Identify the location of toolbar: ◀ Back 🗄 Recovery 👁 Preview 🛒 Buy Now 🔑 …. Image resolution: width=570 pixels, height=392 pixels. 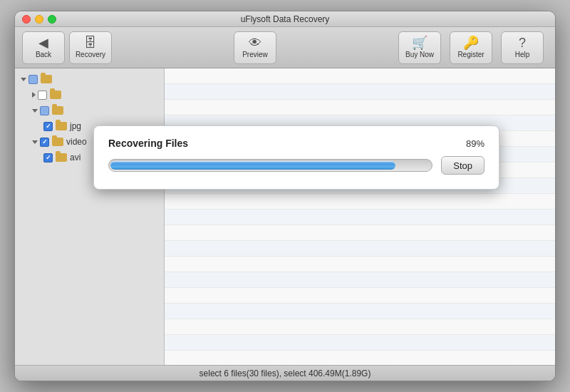
(285, 48).